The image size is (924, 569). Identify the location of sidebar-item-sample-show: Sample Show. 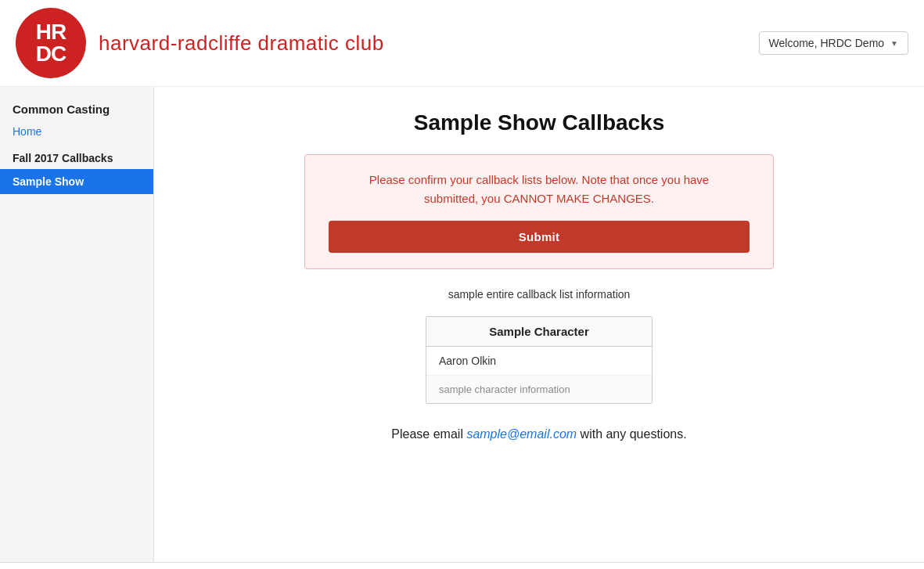
(77, 182).